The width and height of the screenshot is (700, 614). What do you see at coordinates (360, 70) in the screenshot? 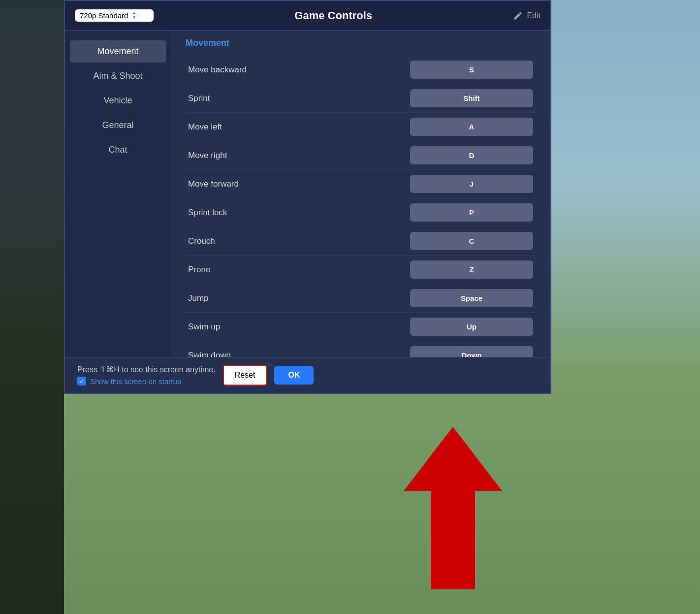
I see `control-row: Move backwardS` at bounding box center [360, 70].